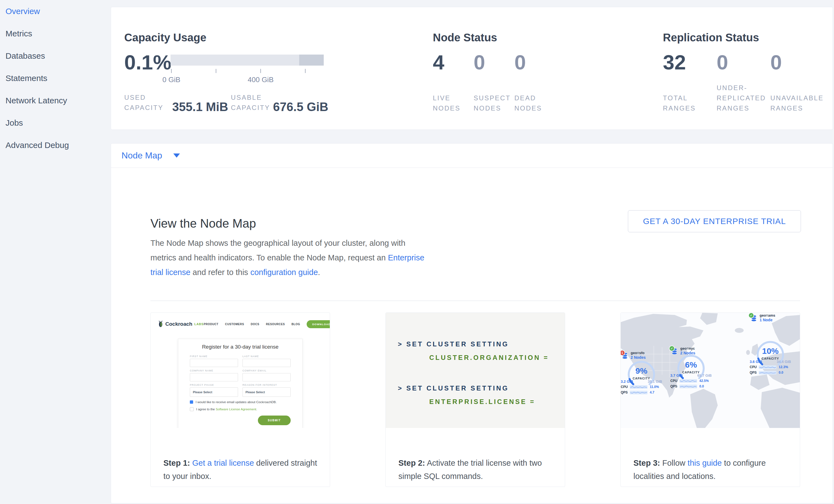 This screenshot has height=504, width=834. What do you see at coordinates (56, 252) in the screenshot?
I see `sidebar: Overview Metrics Databases Statements Ne…` at bounding box center [56, 252].